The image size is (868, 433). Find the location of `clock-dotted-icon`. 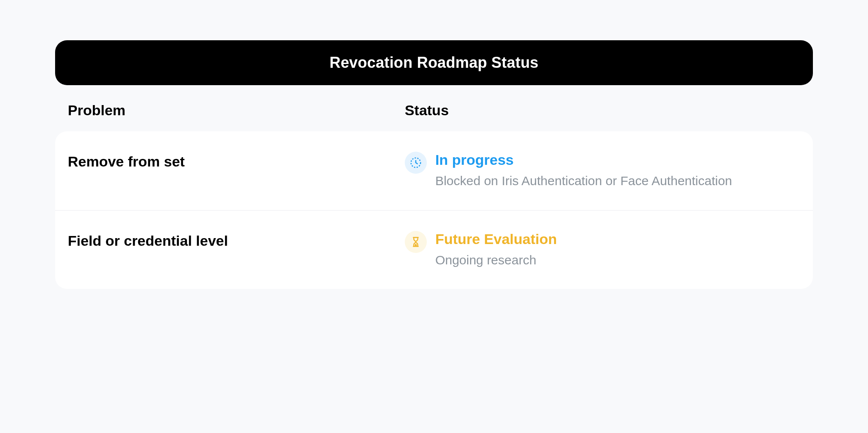

clock-dotted-icon is located at coordinates (416, 163).